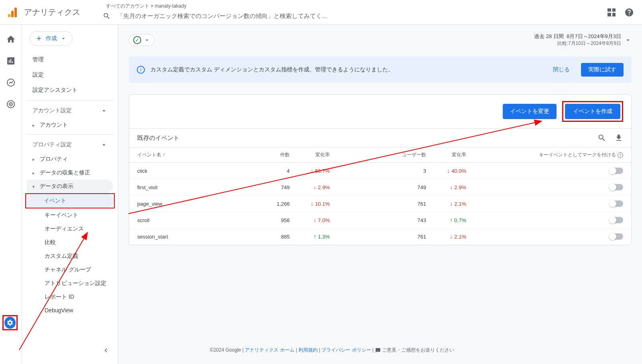 This screenshot has width=642, height=364. I want to click on apps-icon, so click(612, 12).